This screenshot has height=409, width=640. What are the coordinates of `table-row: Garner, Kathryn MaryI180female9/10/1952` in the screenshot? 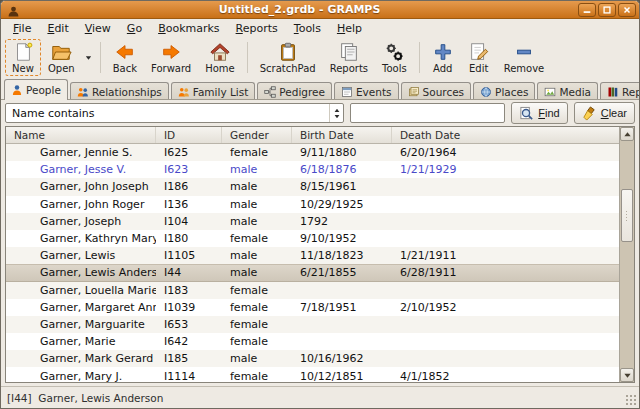 It's located at (312, 238).